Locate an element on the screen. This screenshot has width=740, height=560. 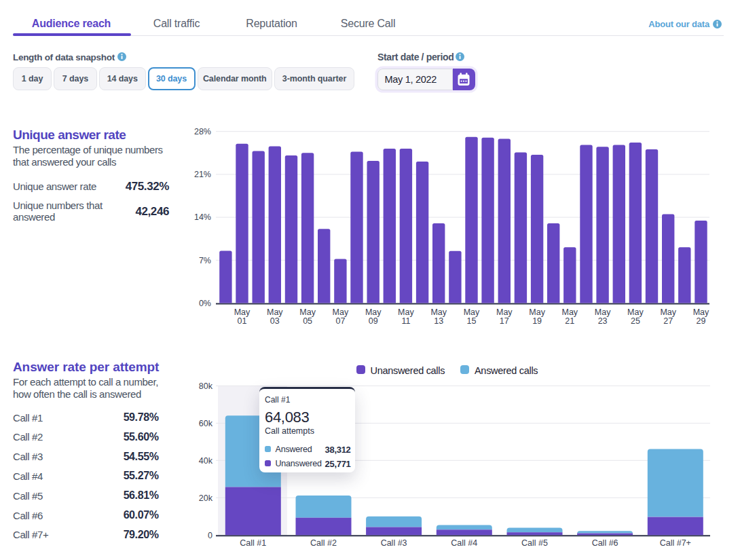
svg-text: Call #2 is located at coordinates (323, 543).